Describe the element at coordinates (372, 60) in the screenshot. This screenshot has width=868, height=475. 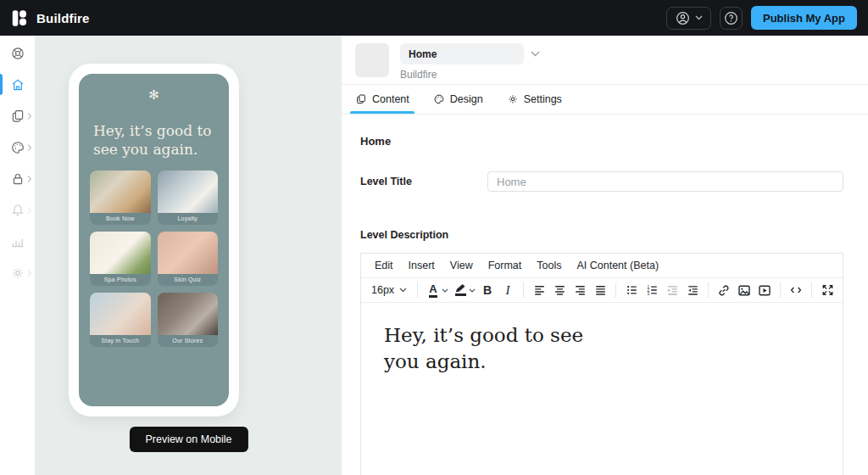
I see `screen-thumbnail` at that location.